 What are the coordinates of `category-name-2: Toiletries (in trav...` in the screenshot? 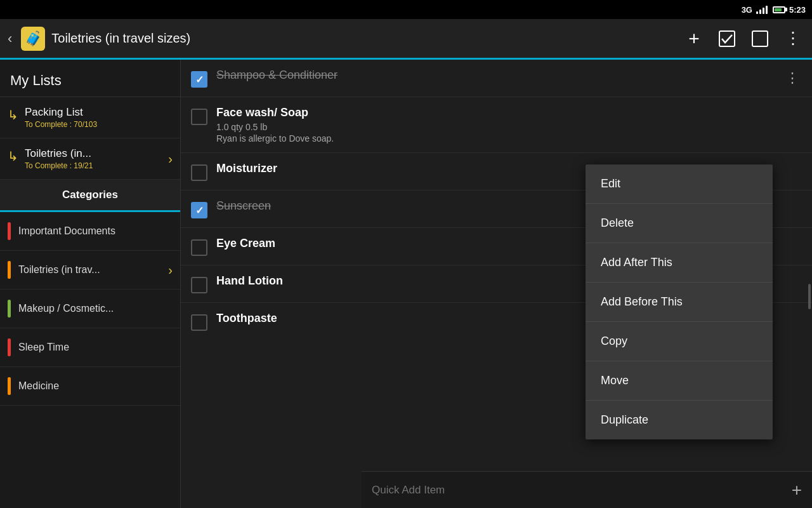 It's located at (89, 270).